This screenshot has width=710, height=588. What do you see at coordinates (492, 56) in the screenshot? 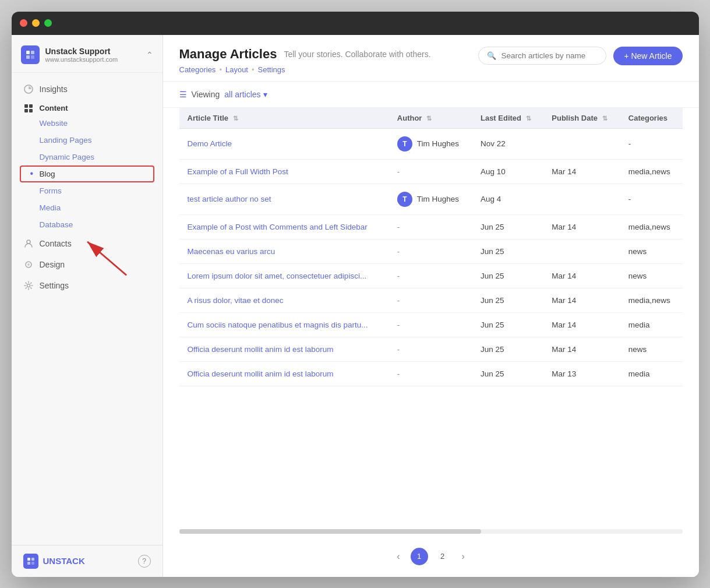
I see `search-icon: 🔍` at bounding box center [492, 56].